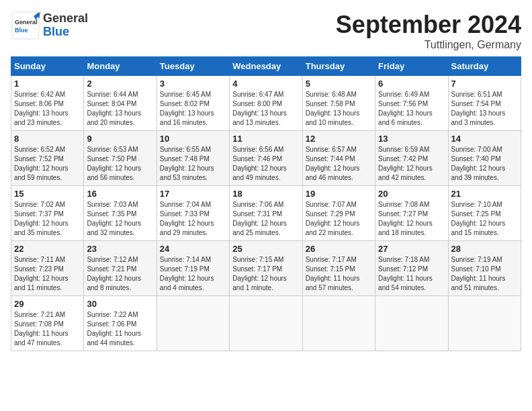  I want to click on calendar-cell: 5Sunrise: 6:48 AMSunset: 7:58 PMDaylight…, so click(339, 103).